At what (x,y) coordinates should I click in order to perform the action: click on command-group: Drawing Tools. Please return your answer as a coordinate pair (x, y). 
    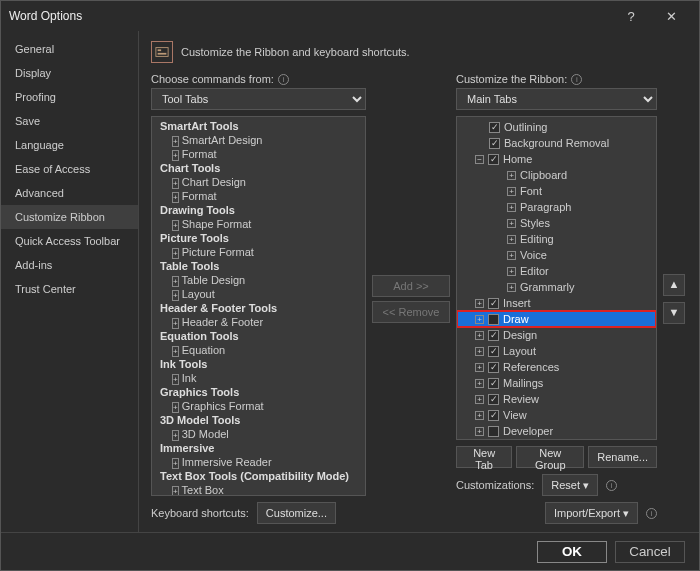
    Looking at the image, I should click on (258, 210).